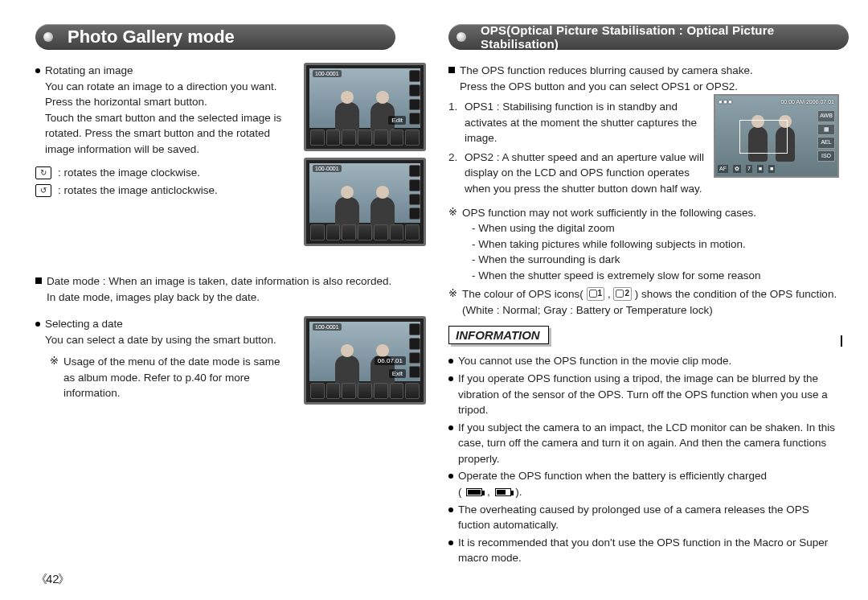 This screenshot has width=868, height=600. Describe the element at coordinates (178, 378) in the screenshot. I see `selecting-note: Usage of the menu of the date mode is sa…` at that location.